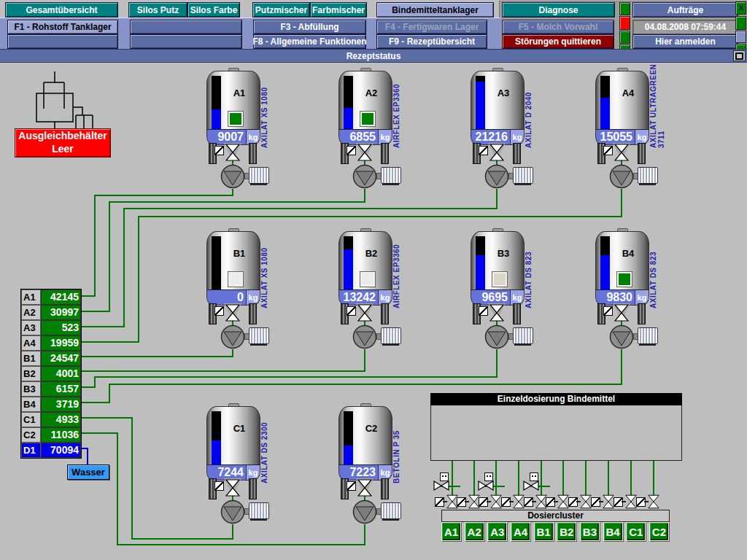 The image size is (747, 560). What do you see at coordinates (556, 427) in the screenshot?
I see `einzeldosierung-panel: Einzeldosierung Bindemittel` at bounding box center [556, 427].